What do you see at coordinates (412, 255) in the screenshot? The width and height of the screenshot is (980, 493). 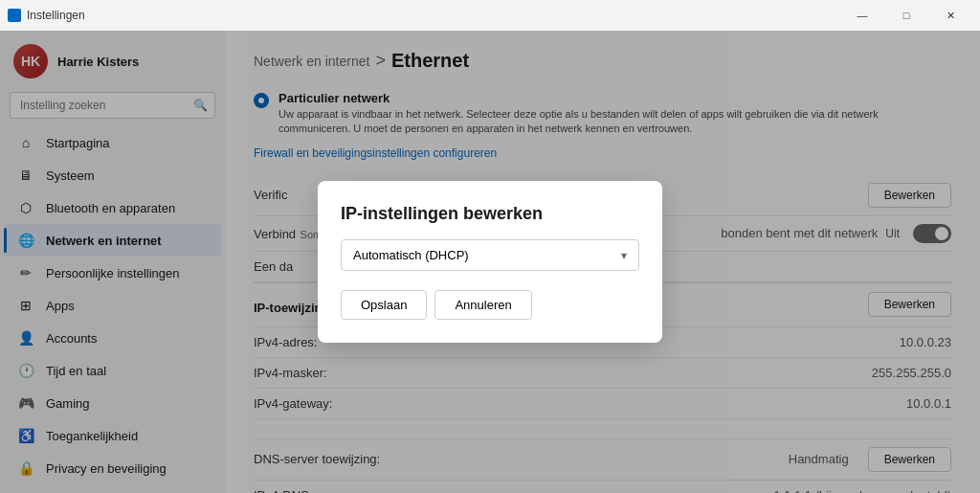 I see `modal-dropdown-value: Automatisch (DHCP)` at bounding box center [412, 255].